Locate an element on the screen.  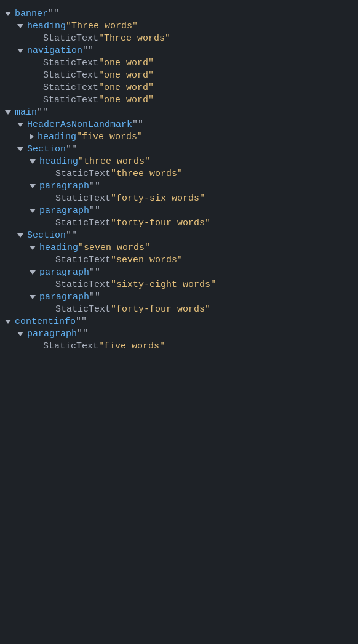
node-type-label: navigation is located at coordinates (55, 50).